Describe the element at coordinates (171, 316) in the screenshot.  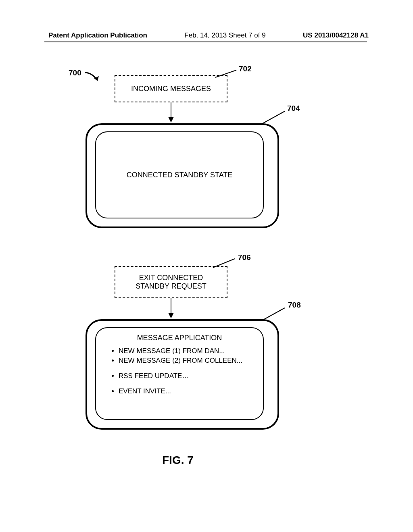
I see `arrow-706-708-head-icon` at that location.